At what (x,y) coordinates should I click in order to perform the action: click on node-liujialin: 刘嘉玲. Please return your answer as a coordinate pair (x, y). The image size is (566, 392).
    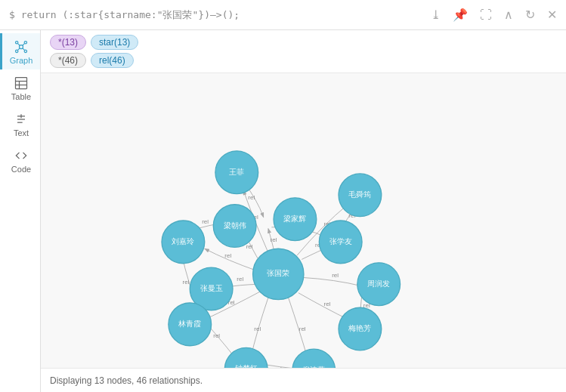
    Looking at the image, I should click on (183, 242).